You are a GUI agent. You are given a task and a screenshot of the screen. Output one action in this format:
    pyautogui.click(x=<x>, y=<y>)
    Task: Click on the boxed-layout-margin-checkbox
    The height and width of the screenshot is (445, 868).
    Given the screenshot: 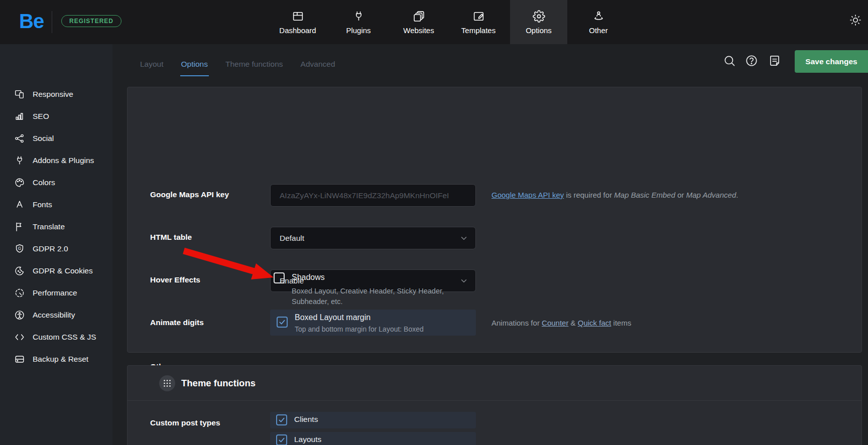 What is the action you would take?
    pyautogui.click(x=282, y=322)
    